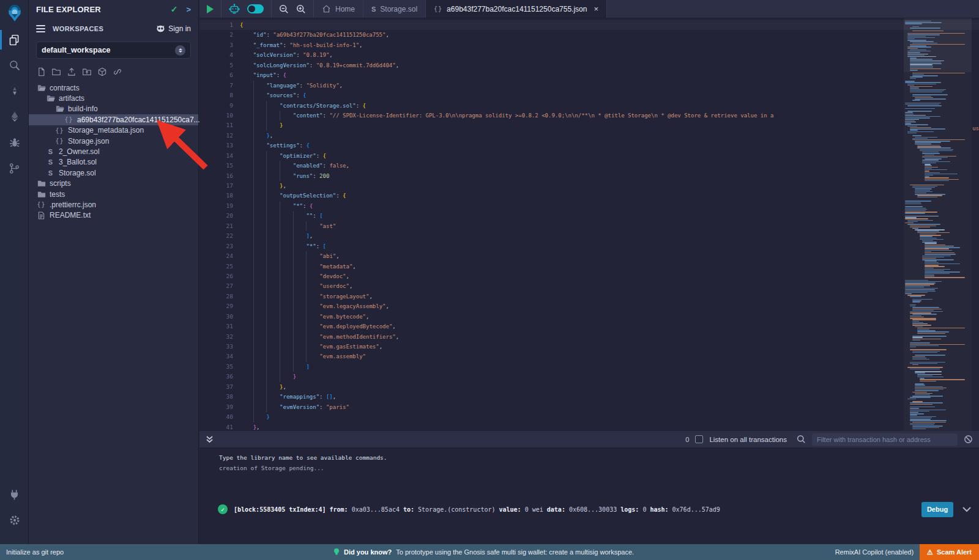 The height and width of the screenshot is (560, 979). What do you see at coordinates (247, 9) in the screenshot?
I see `remixai-controls` at bounding box center [247, 9].